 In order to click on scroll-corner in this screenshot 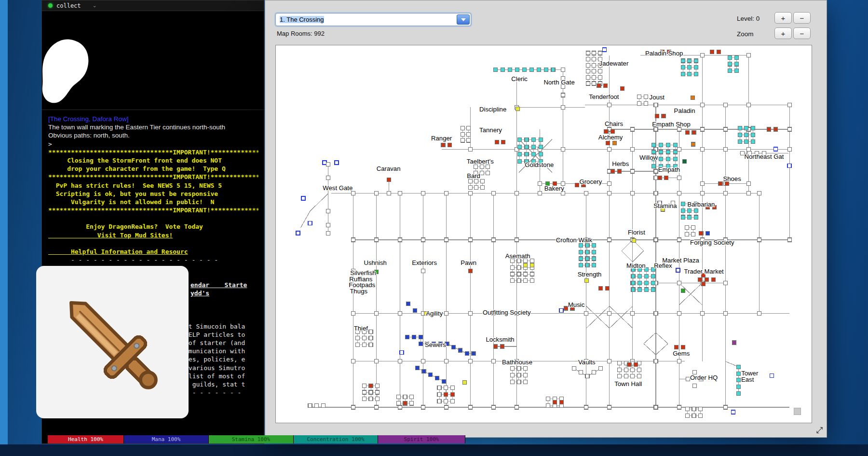, I will do `click(798, 411)`.